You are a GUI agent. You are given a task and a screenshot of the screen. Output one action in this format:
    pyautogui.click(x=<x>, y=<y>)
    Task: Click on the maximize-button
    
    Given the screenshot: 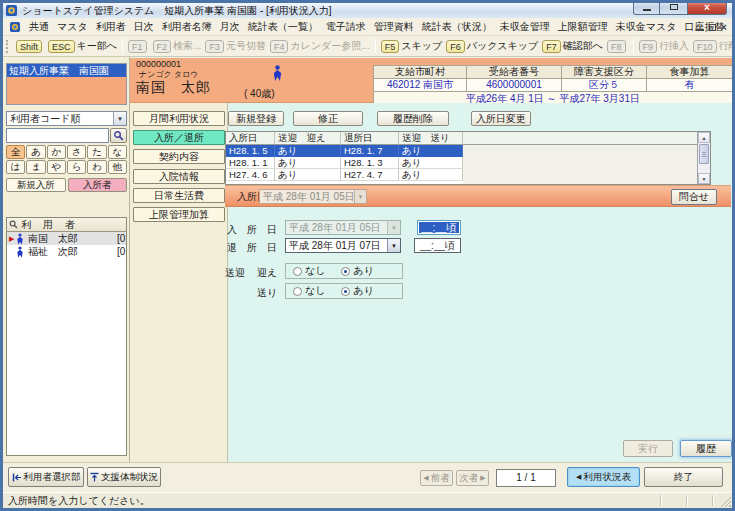 What is the action you would take?
    pyautogui.click(x=674, y=8)
    